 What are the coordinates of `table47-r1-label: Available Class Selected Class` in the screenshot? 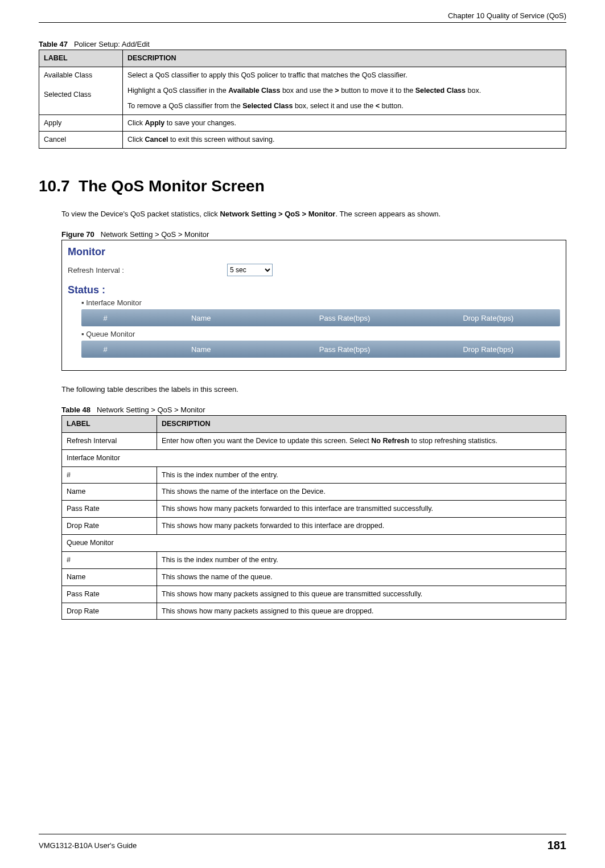 It's located at (81, 91).